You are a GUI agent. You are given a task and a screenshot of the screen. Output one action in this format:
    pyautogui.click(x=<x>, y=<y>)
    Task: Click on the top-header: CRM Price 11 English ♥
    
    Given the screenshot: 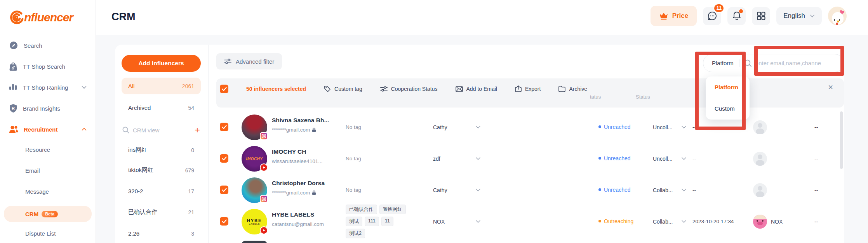 What is the action you would take?
    pyautogui.click(x=482, y=17)
    